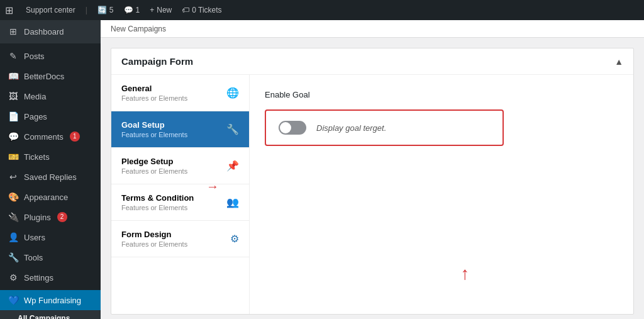  Describe the element at coordinates (50, 277) in the screenshot. I see `sidebar-item-settings: ⚙ Settings` at that location.